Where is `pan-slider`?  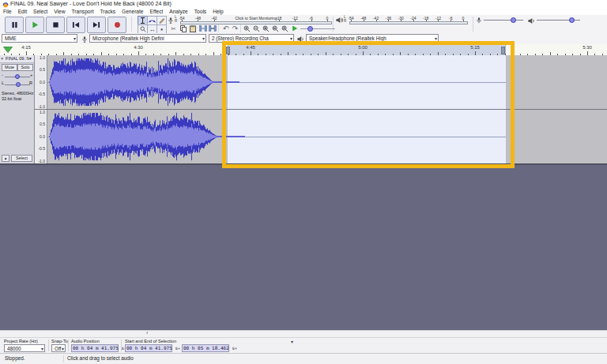 pan-slider is located at coordinates (17, 84).